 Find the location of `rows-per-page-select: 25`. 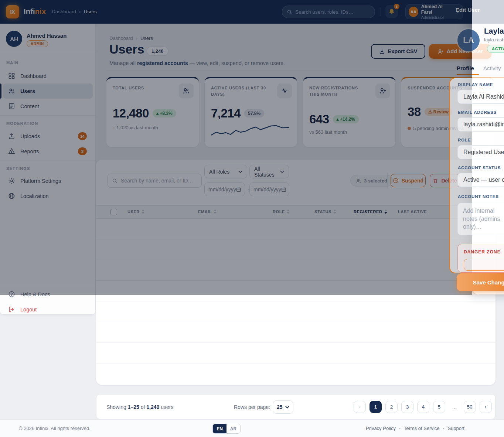

rows-per-page-select: 25 is located at coordinates (283, 407).